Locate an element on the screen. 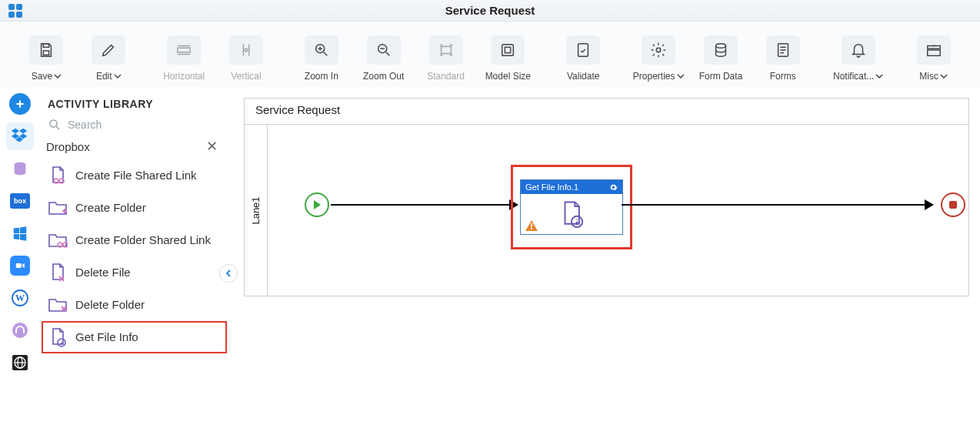 The image size is (980, 435). library-header: ACTIVITY LIBRARY is located at coordinates (134, 102).